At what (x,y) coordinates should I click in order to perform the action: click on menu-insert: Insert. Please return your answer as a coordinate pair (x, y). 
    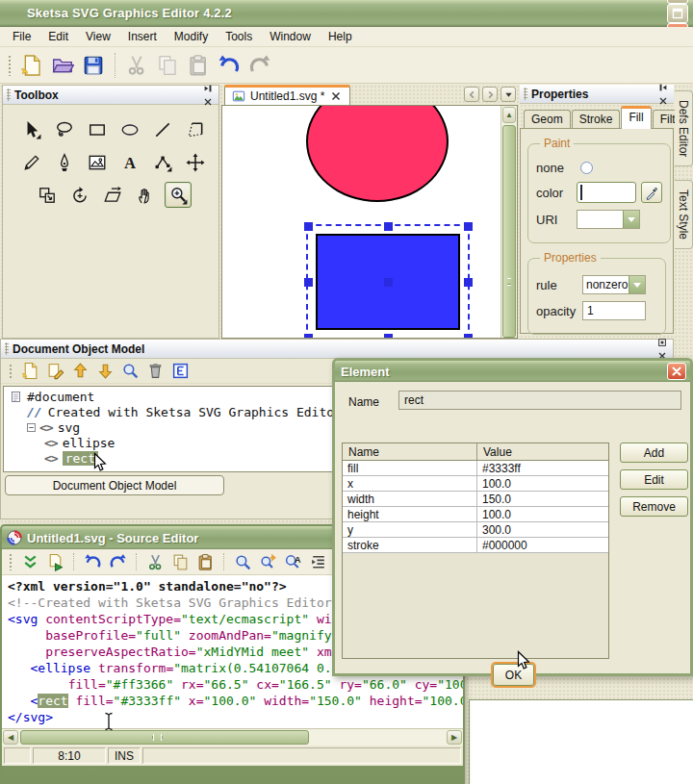
    Looking at the image, I should click on (142, 37).